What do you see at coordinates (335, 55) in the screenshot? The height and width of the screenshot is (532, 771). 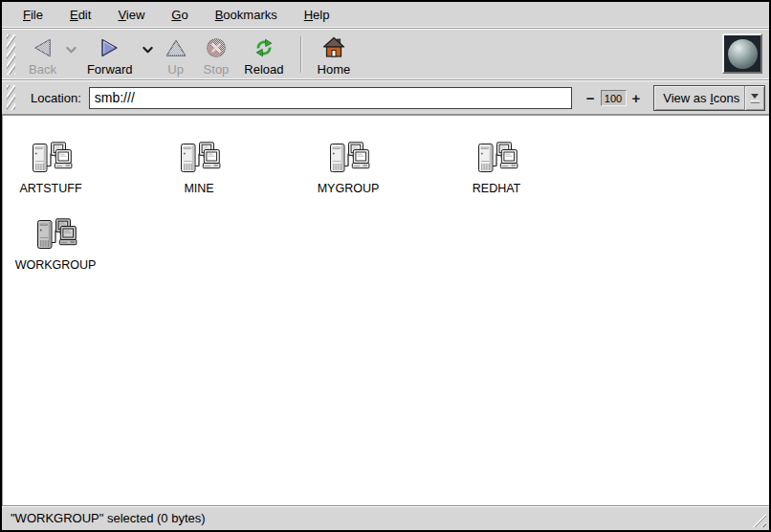 I see `home-button: Home` at bounding box center [335, 55].